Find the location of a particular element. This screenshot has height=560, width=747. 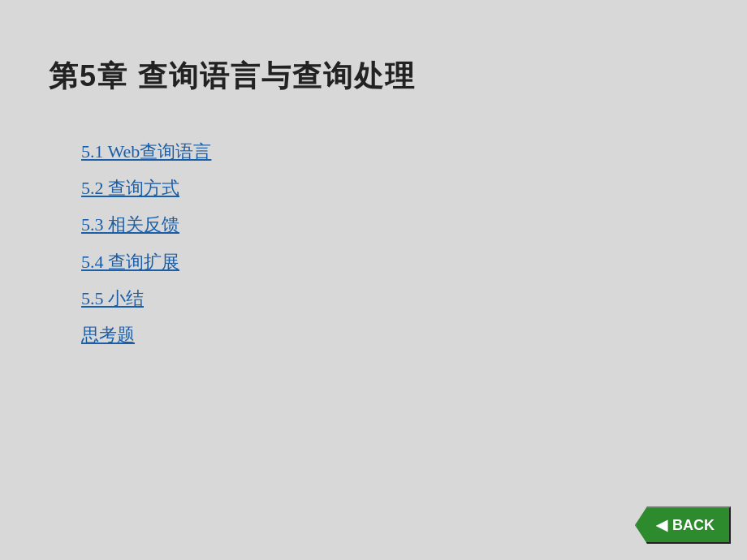

back-label: BACK is located at coordinates (693, 526).